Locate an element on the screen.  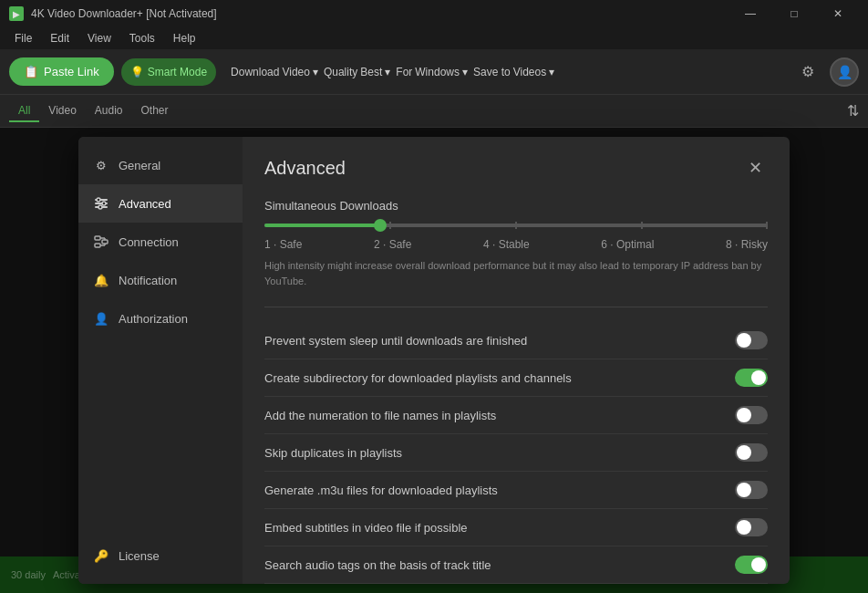
toggle-subtitles is located at coordinates (751, 527).